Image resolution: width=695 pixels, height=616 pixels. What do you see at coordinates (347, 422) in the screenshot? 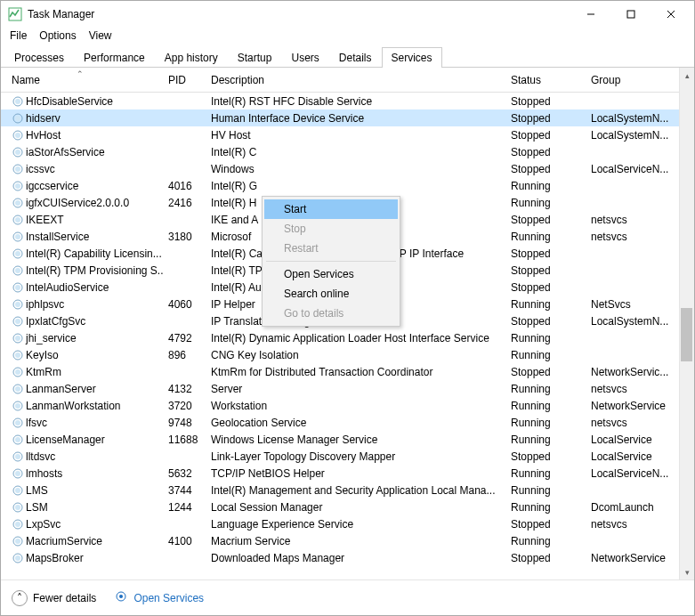
I see `table-row: lfsvc9748Geolocation ServiceRunningnetsv…` at bounding box center [347, 422].